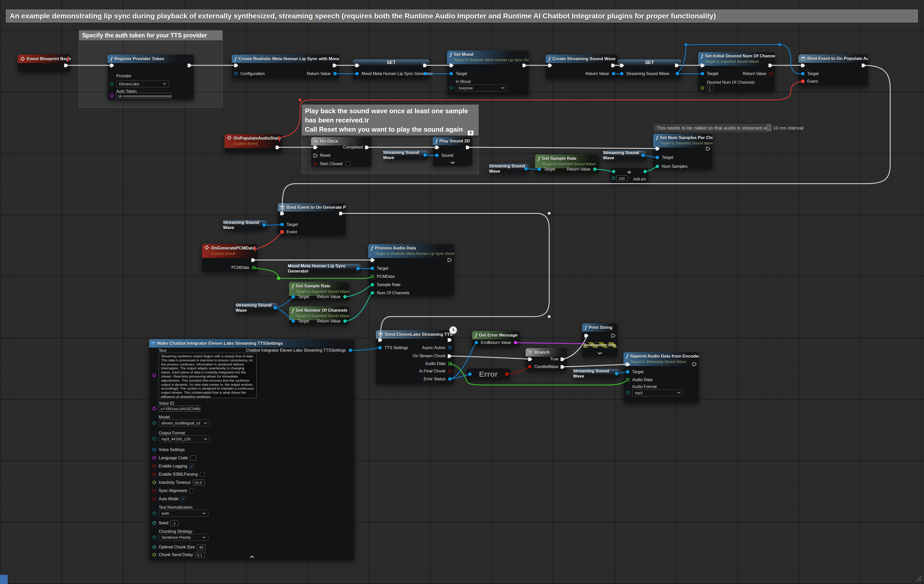 Image resolution: width=924 pixels, height=584 pixels. Describe the element at coordinates (582, 67) in the screenshot. I see `create-streaming-sound-wave: ƒCreate Streaming Sound WaveReturn Value` at that location.